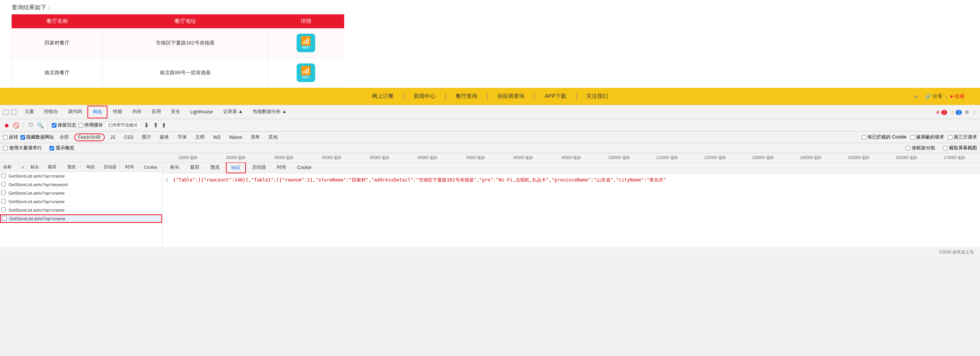 The image size is (980, 356). I want to click on request-name-4: GetStoreList.ashx?op=cname, so click(84, 202).